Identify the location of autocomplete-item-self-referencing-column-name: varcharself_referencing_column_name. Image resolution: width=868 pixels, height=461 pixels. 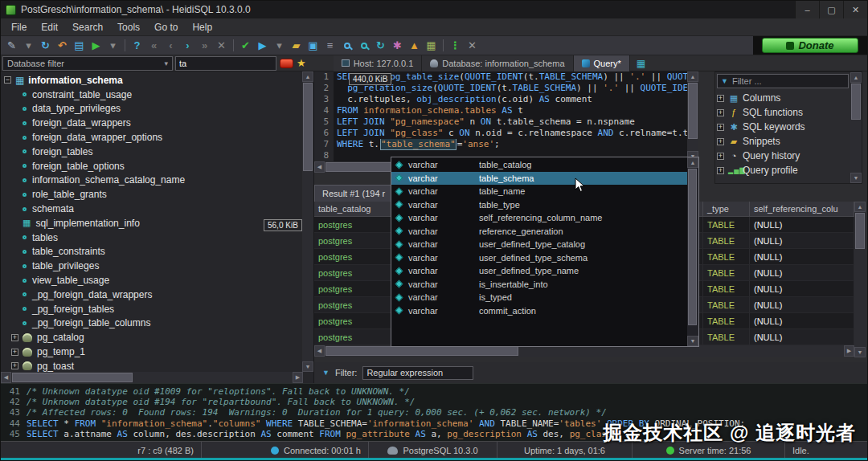
(540, 218).